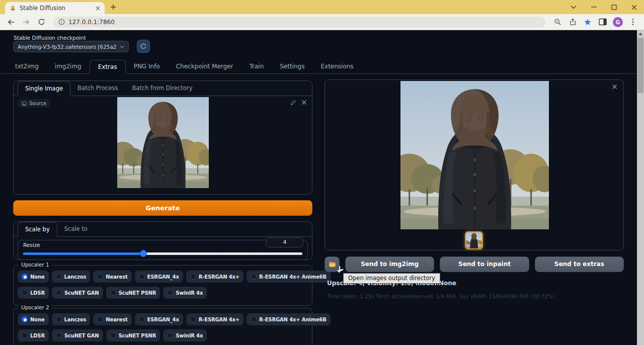  Describe the element at coordinates (594, 7) in the screenshot. I see `window-minimize-button` at that location.